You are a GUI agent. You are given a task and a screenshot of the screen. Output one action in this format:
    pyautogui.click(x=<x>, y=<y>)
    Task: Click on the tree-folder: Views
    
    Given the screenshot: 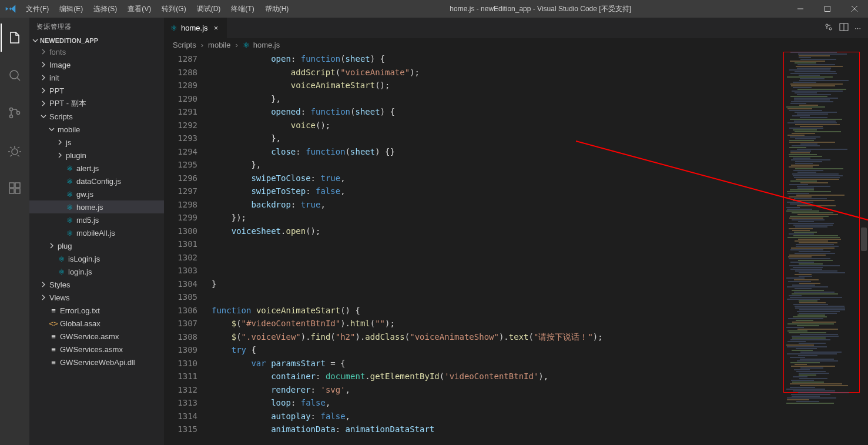 What is the action you would take?
    pyautogui.click(x=96, y=297)
    